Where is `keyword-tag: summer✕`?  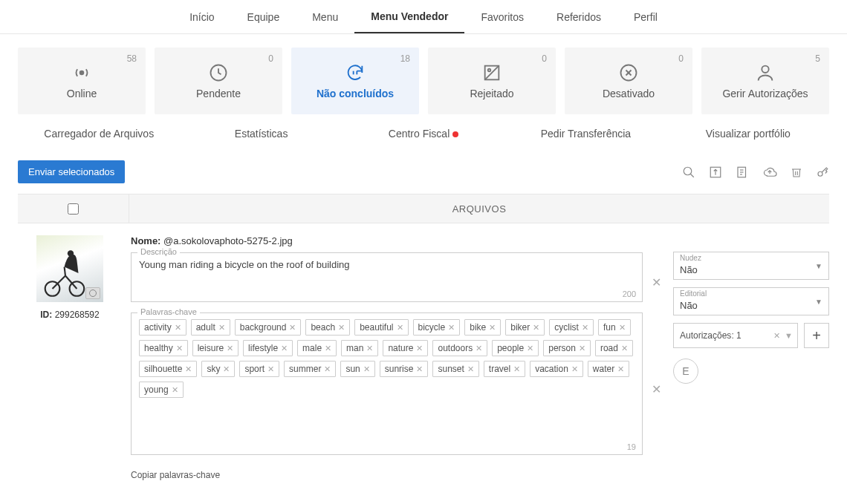 keyword-tag: summer✕ is located at coordinates (310, 369).